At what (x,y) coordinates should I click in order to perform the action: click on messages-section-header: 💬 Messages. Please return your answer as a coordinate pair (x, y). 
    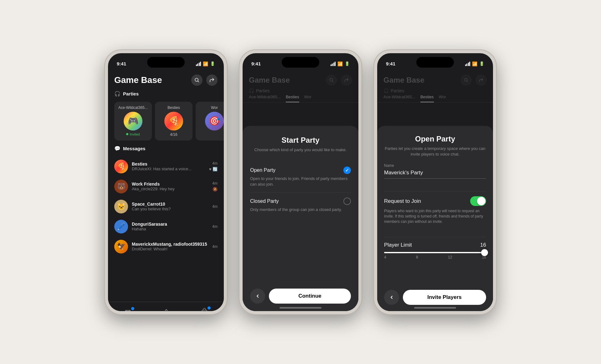
    Looking at the image, I should click on (166, 148).